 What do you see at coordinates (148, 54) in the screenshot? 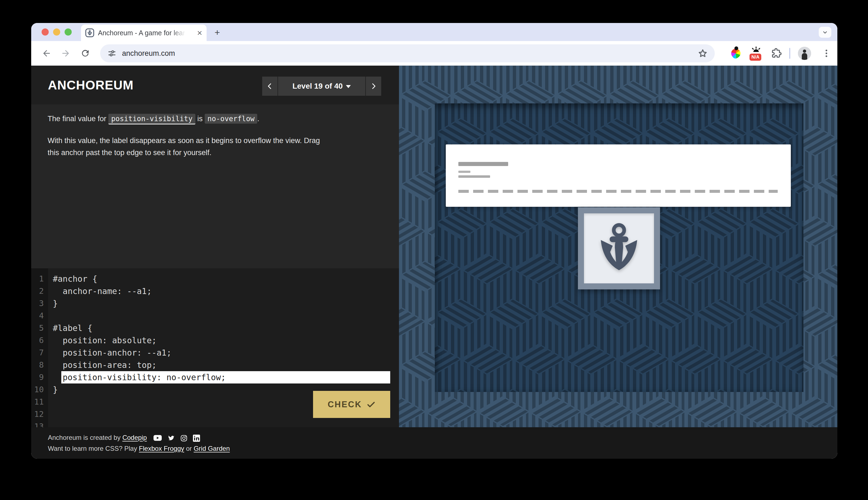
I see `url-text: anchoreum.com` at bounding box center [148, 54].